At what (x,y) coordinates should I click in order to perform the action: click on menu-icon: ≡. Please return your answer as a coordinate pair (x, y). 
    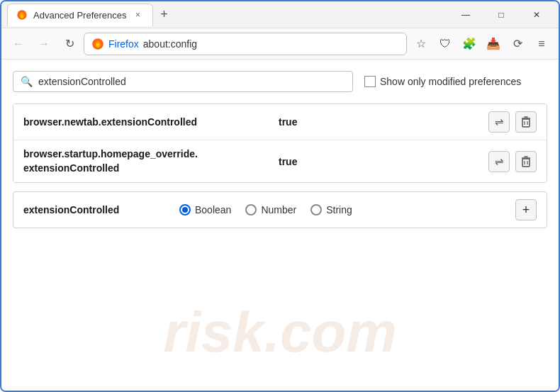
    Looking at the image, I should click on (542, 44).